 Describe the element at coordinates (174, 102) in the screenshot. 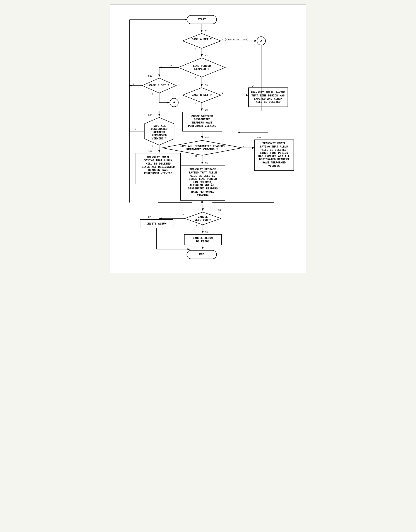

I see `connector-A-left-label: A` at that location.